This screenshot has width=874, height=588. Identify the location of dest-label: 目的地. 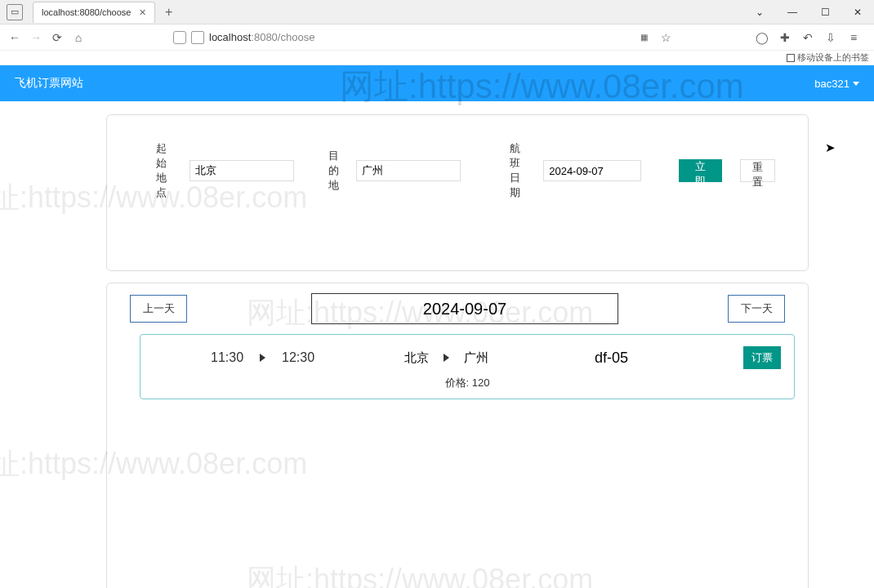
(337, 171).